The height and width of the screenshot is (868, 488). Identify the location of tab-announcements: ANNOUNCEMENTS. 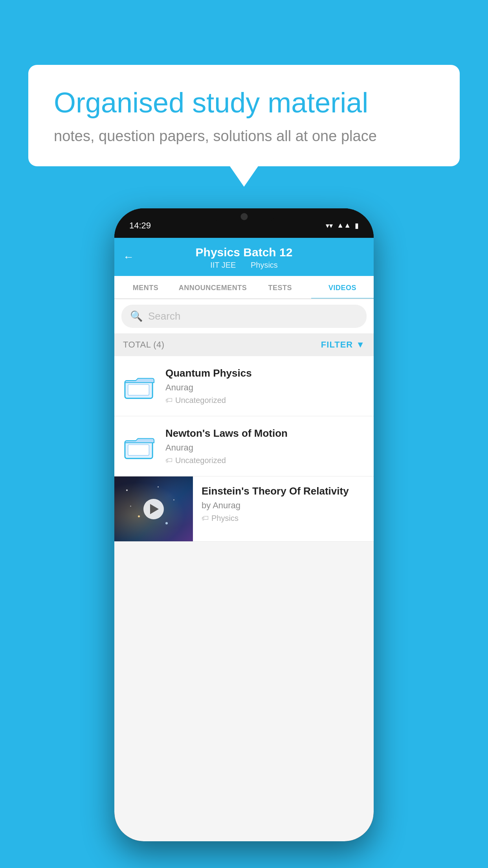
(213, 287).